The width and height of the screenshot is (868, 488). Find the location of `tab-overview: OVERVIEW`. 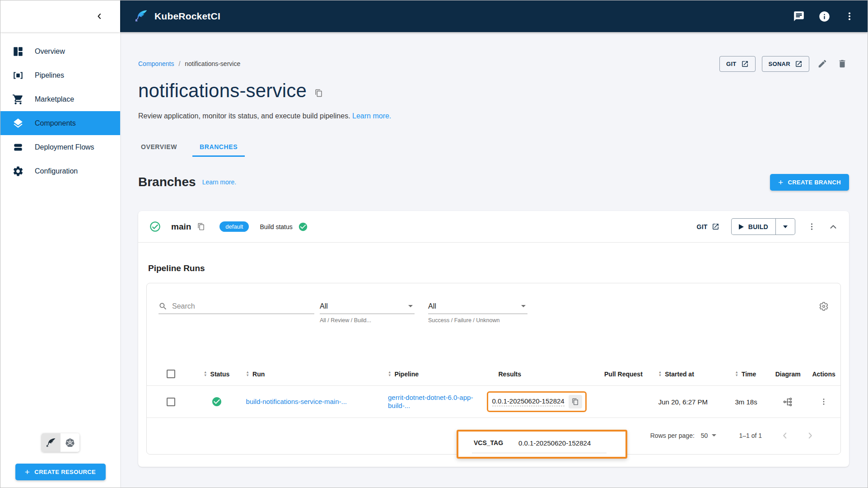

tab-overview: OVERVIEW is located at coordinates (159, 148).